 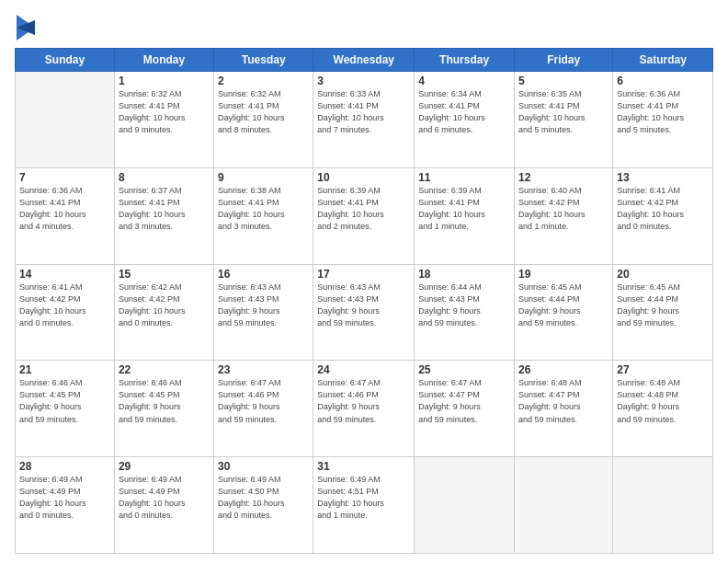 What do you see at coordinates (464, 370) in the screenshot?
I see `day-number: 25` at bounding box center [464, 370].